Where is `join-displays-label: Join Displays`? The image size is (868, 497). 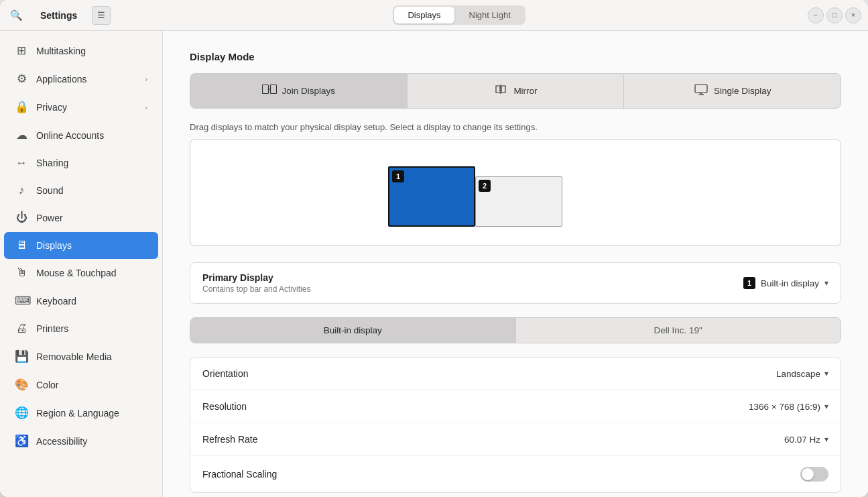 join-displays-label: Join Displays is located at coordinates (309, 91).